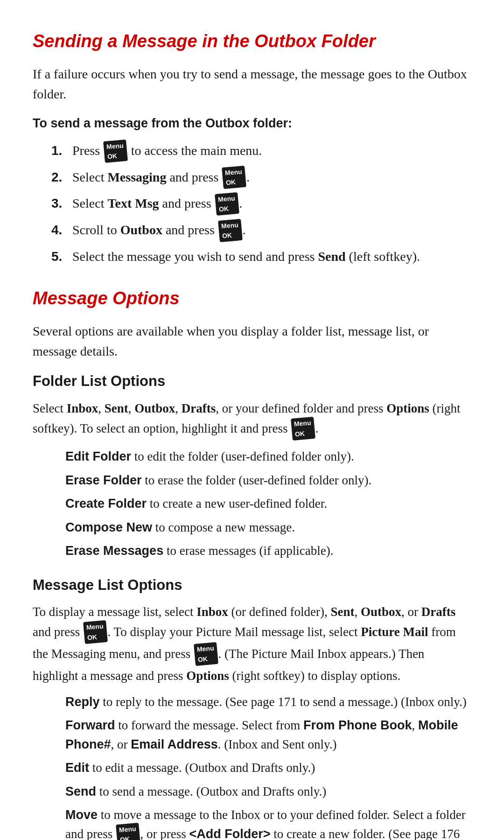  What do you see at coordinates (272, 152) in the screenshot?
I see `step-1-content: Press MenuOK to access the main menu.` at bounding box center [272, 152].